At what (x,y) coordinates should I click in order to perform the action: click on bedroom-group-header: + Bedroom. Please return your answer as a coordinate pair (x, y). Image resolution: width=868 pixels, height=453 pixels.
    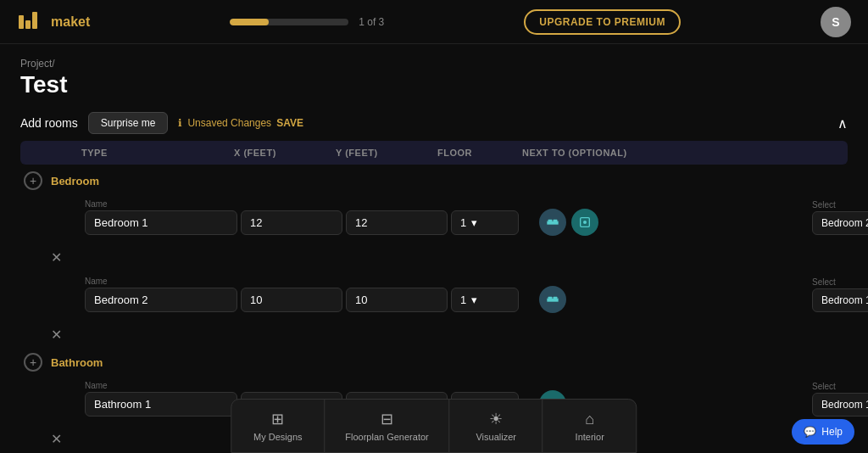
    Looking at the image, I should click on (434, 181).